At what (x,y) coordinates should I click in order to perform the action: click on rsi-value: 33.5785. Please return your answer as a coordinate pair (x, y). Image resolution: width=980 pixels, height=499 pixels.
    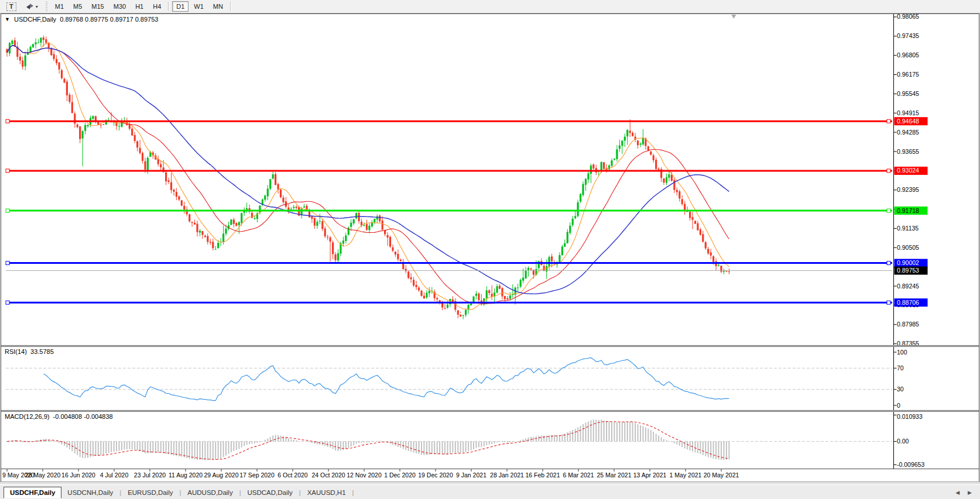
    Looking at the image, I should click on (42, 352).